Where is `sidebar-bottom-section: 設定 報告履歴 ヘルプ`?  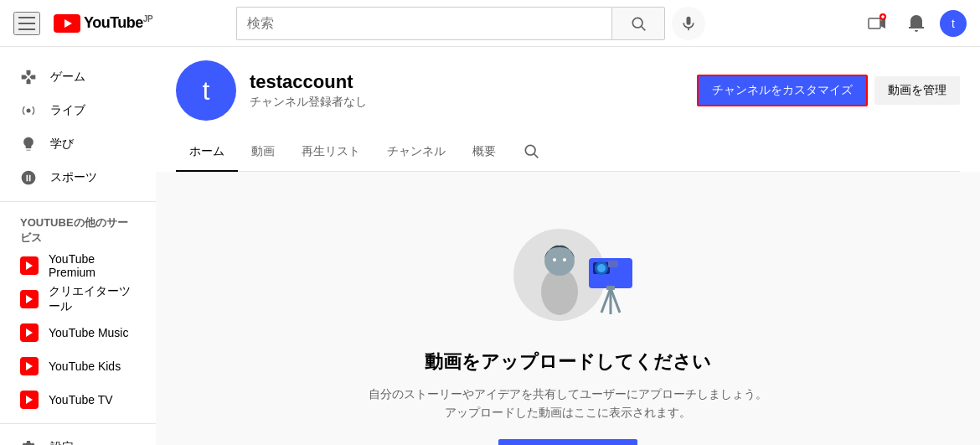
sidebar-bottom-section: 設定 報告履歴 ヘルプ is located at coordinates (78, 434).